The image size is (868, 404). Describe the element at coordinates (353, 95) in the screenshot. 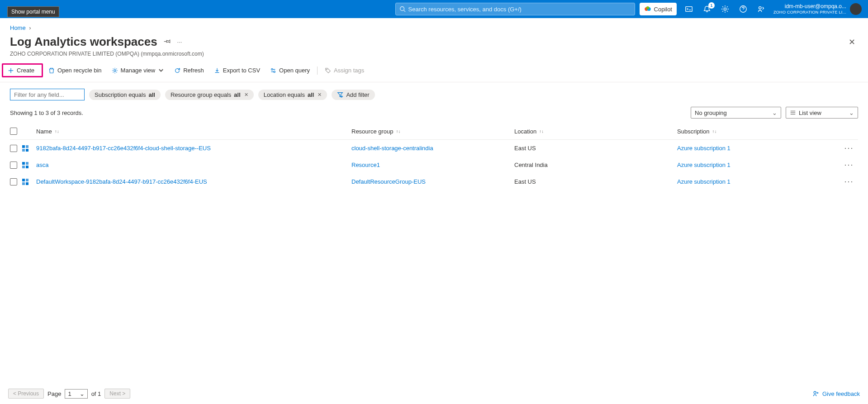

I see `add-filter-button: Add filter` at that location.